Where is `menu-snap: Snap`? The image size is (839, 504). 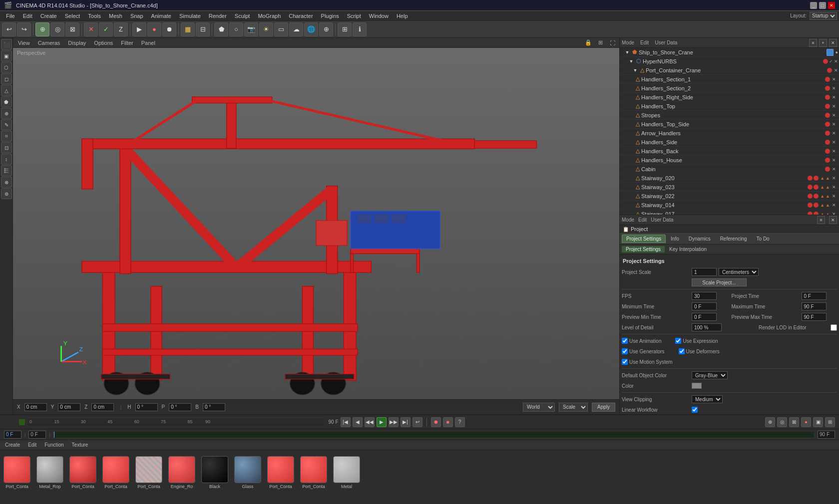 menu-snap: Snap is located at coordinates (137, 16).